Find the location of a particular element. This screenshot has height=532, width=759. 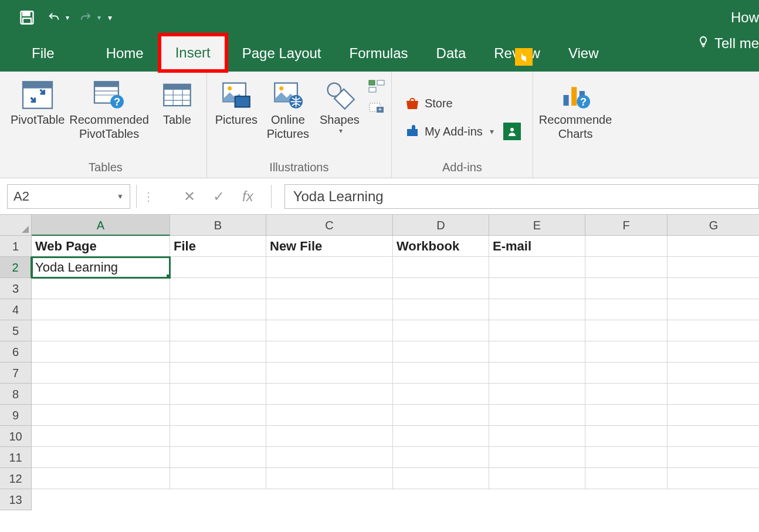

col-head-G: G is located at coordinates (713, 225).